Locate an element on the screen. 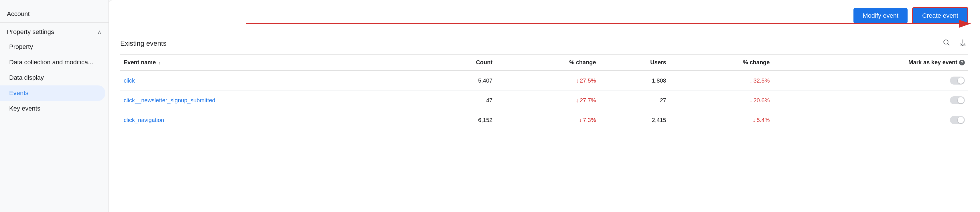  section-header: Existing events is located at coordinates (544, 43).